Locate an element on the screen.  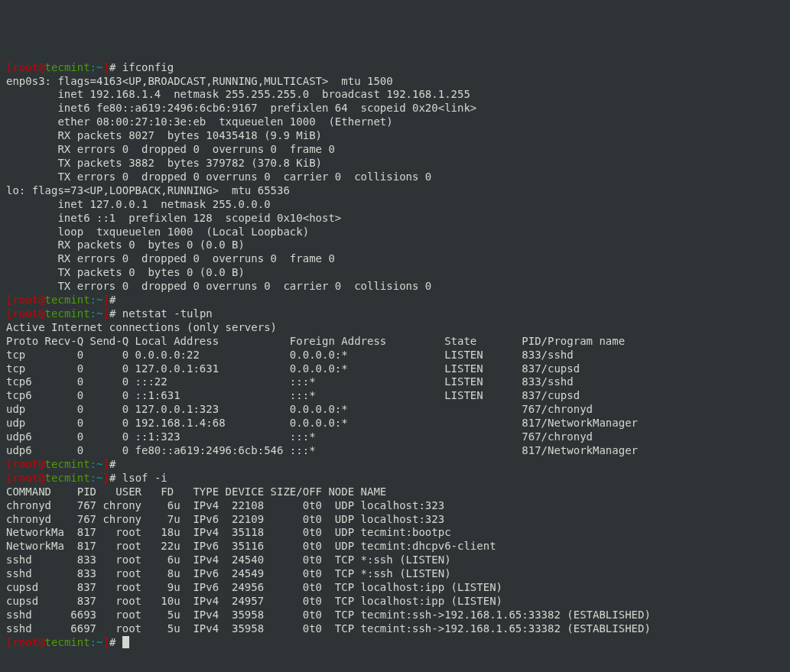
output-line: tcp6 0 0 :::22 :::* LISTEN 833/sshd is located at coordinates (395, 382).